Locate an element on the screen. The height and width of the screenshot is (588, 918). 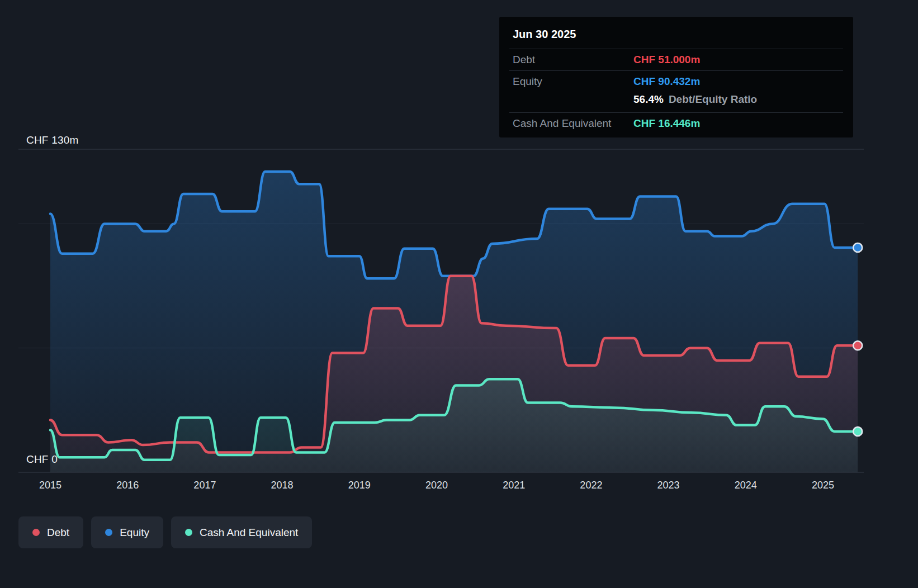
tooltip-ratio-label: Debt/Equity Ratio is located at coordinates (713, 99).